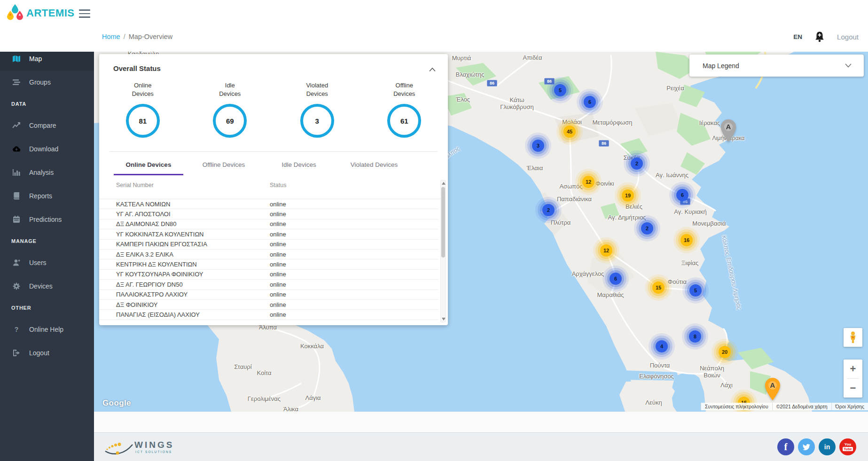 The width and height of the screenshot is (868, 461). What do you see at coordinates (269, 285) in the screenshot?
I see `table-row: ΔΞ ΑΓ. ΓΕΩΡΓΙΟΥ DN50 online` at bounding box center [269, 285].